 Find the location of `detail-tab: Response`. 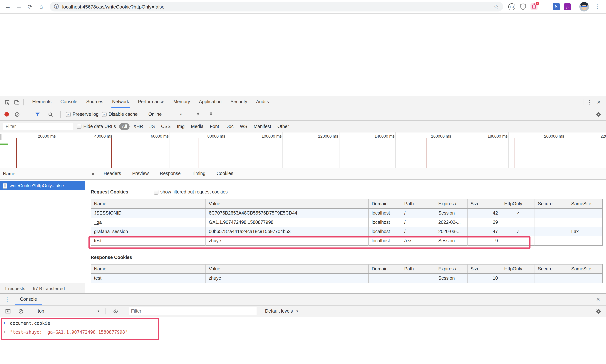

detail-tab: Response is located at coordinates (170, 174).